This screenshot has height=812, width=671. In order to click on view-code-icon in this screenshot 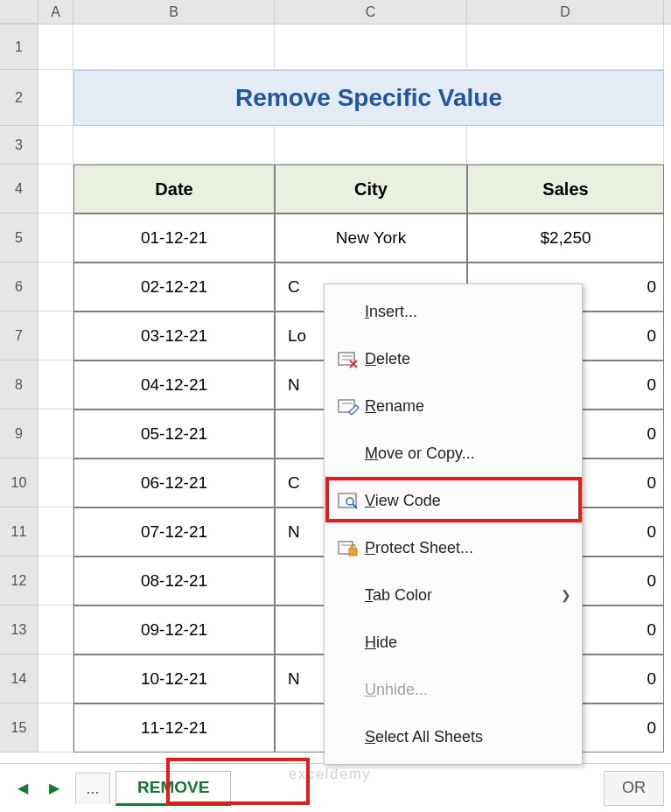, I will do `click(348, 500)`.